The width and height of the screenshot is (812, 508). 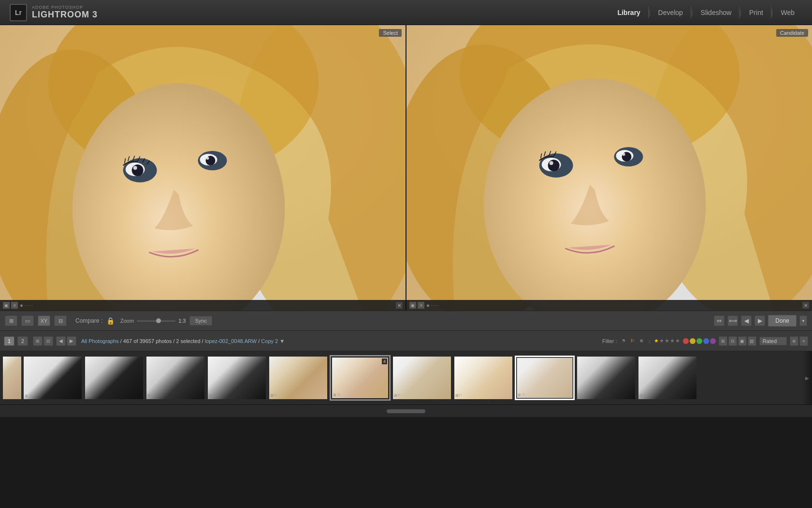 What do you see at coordinates (28, 306) in the screenshot?
I see `left-star-3: ·` at bounding box center [28, 306].